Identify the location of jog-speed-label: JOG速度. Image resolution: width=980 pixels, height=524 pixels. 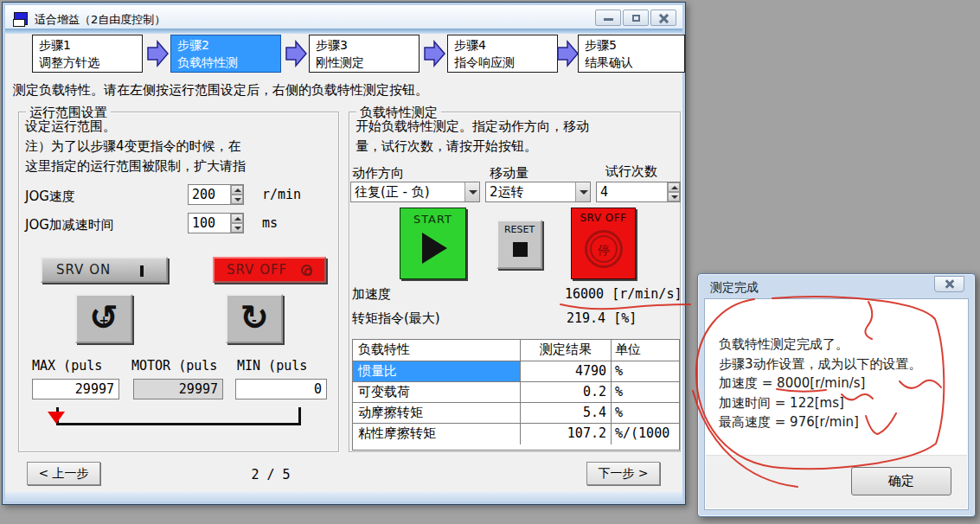
(50, 197).